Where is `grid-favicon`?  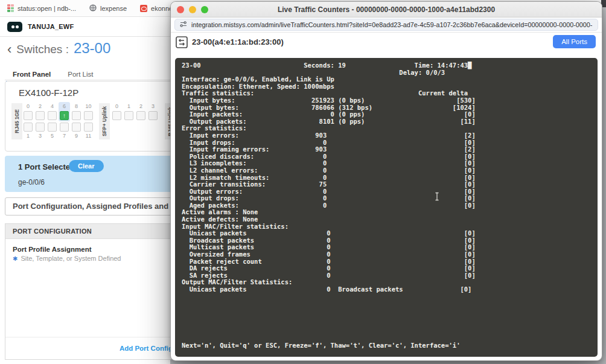 grid-favicon is located at coordinates (11, 8).